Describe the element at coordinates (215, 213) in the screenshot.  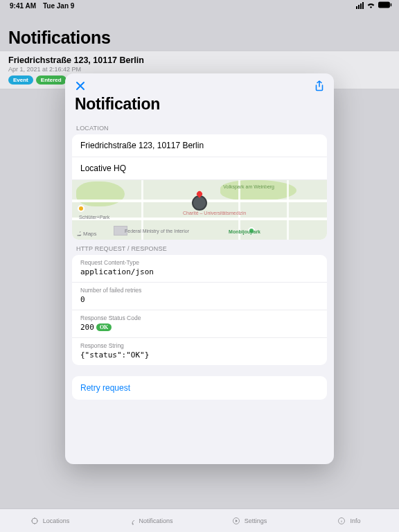
I see `map-poi: Charité – Universitätsmedizin` at that location.